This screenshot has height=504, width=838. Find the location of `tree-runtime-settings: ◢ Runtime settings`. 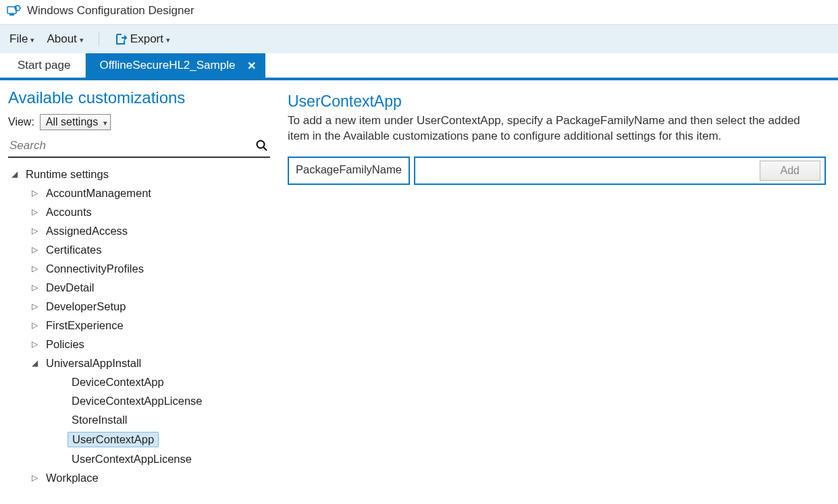

tree-runtime-settings: ◢ Runtime settings is located at coordinates (139, 174).